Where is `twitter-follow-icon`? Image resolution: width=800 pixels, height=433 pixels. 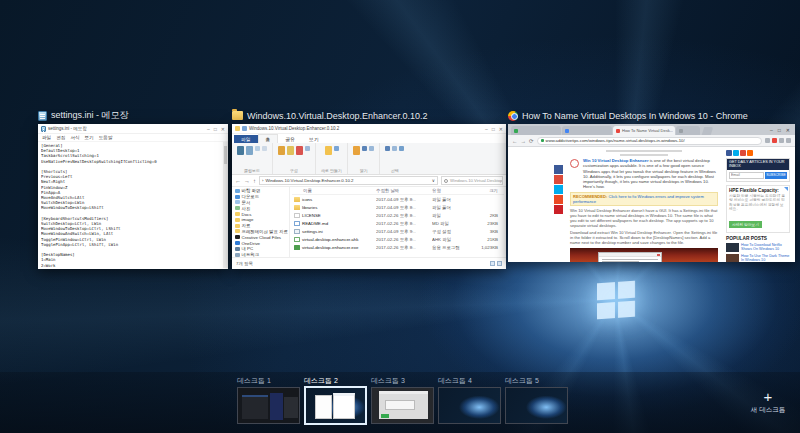
twitter-follow-icon is located at coordinates (736, 153).